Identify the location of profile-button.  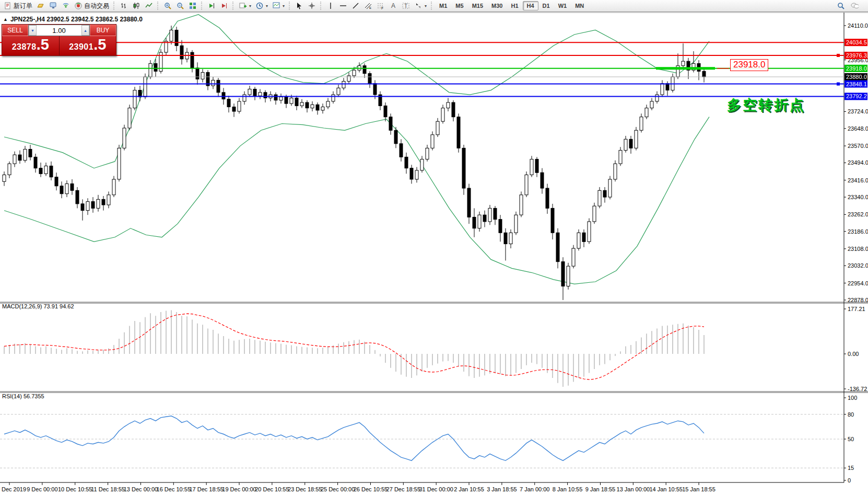
(53, 6).